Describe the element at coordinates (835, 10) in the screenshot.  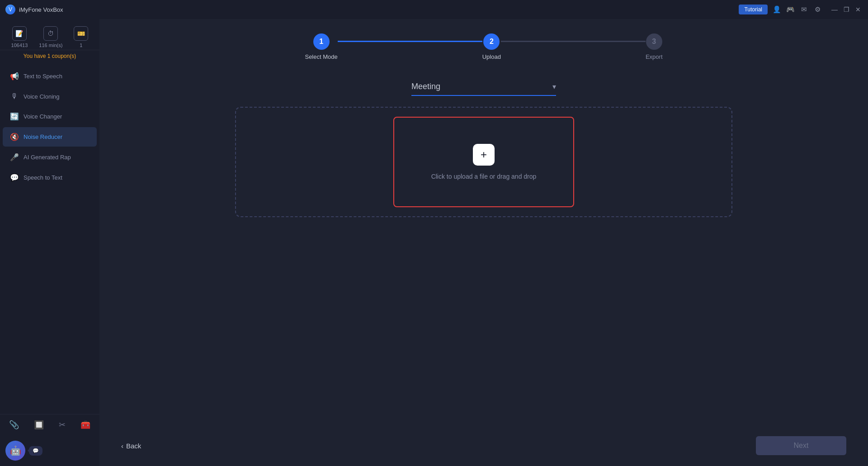
I see `minimize-button: —` at that location.